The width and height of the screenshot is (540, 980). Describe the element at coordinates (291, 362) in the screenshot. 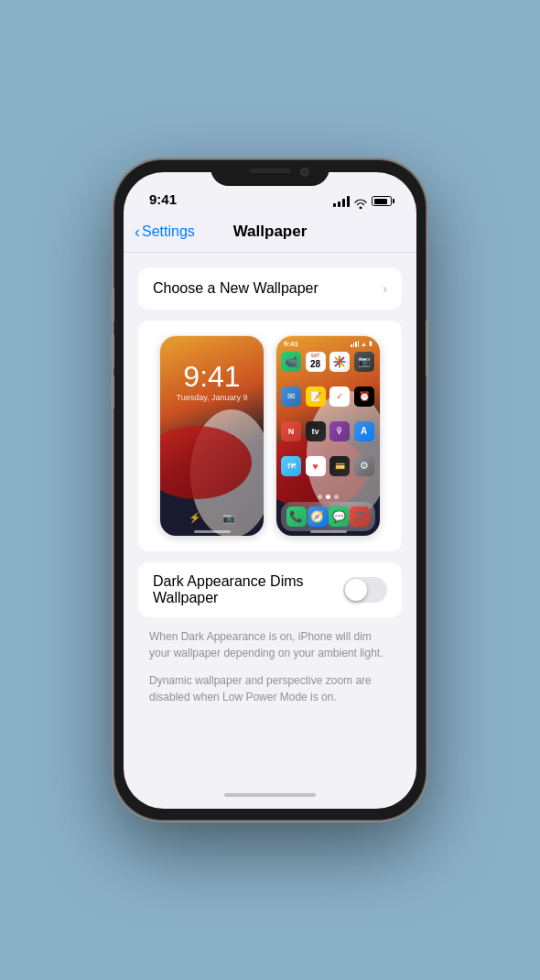

I see `app-facetime: 📹` at that location.